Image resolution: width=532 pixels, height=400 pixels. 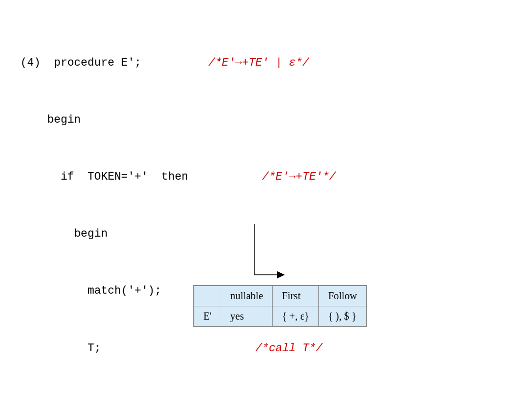 What do you see at coordinates (266, 398) in the screenshot?
I see `code-line-7: E' /*call E'*/` at bounding box center [266, 398].